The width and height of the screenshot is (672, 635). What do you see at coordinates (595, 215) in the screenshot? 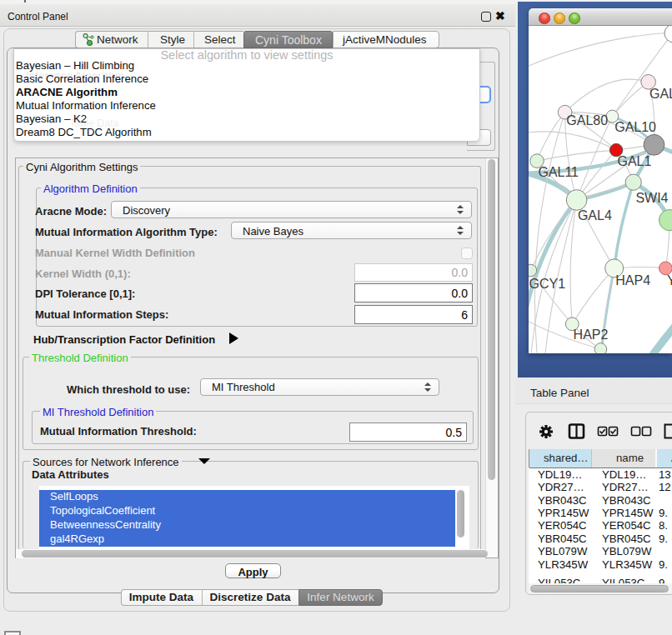
I see `svg-text: GAL4` at bounding box center [595, 215].